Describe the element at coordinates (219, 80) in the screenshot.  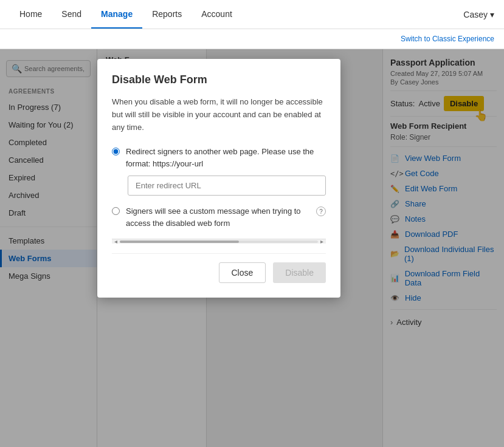
I see `modal-title: Disable Web Form` at that location.